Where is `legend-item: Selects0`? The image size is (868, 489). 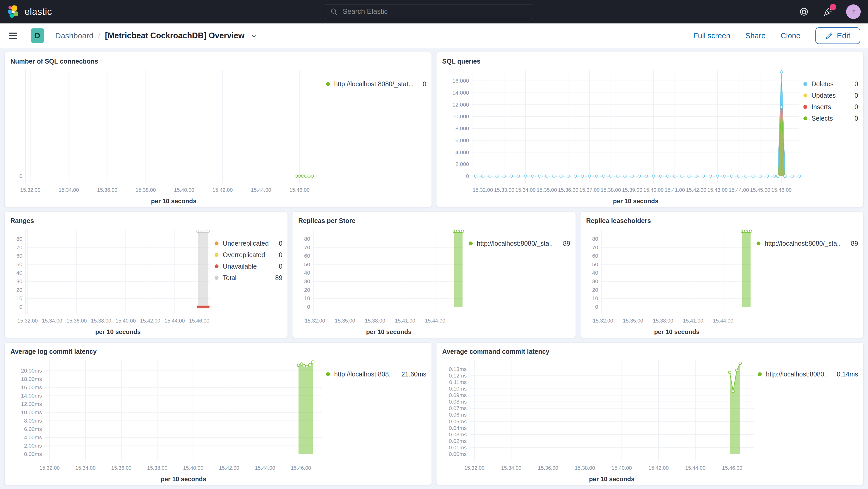
legend-item: Selects0 is located at coordinates (831, 118).